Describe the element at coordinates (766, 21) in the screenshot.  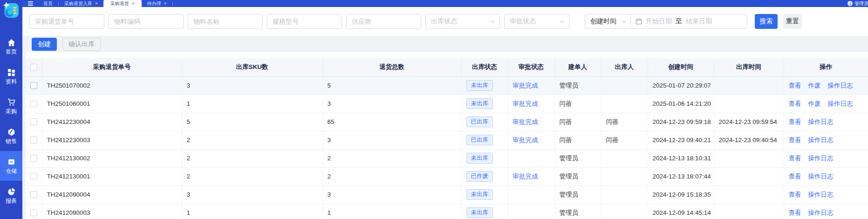
I see `search-button: 搜索` at that location.